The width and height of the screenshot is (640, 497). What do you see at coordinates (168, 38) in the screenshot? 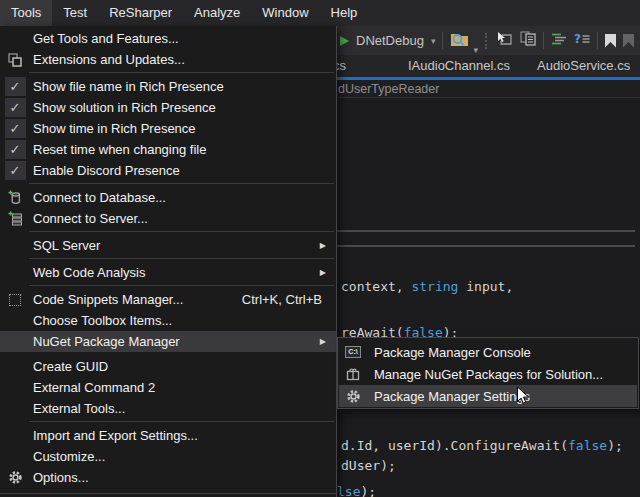
I see `menu-item-get-tools-and-features: Get Tools and Features...` at bounding box center [168, 38].